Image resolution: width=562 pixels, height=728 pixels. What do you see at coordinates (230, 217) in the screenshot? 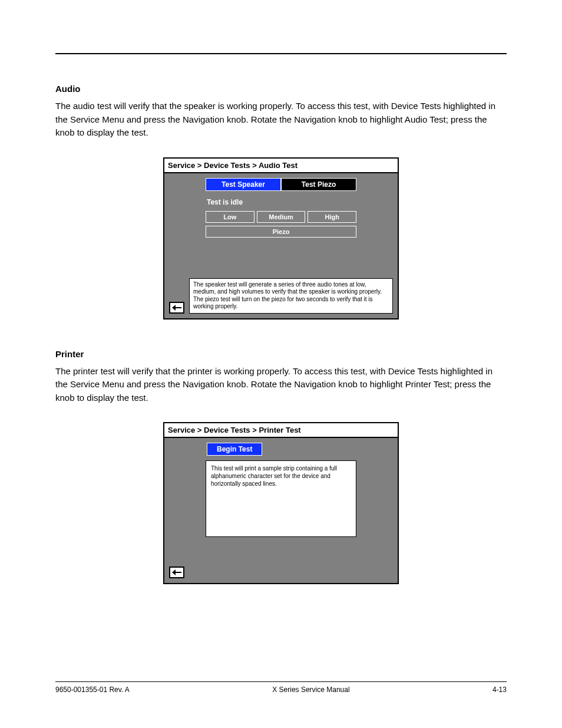
I see `volume-low-button: Low` at bounding box center [230, 217].